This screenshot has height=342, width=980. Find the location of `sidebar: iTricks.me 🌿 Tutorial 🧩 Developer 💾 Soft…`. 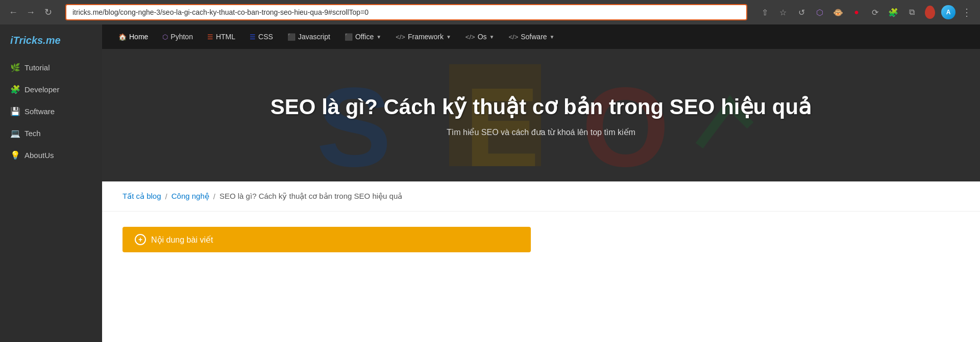

sidebar: iTricks.me 🌿 Tutorial 🧩 Developer 💾 Soft… is located at coordinates (51, 183).